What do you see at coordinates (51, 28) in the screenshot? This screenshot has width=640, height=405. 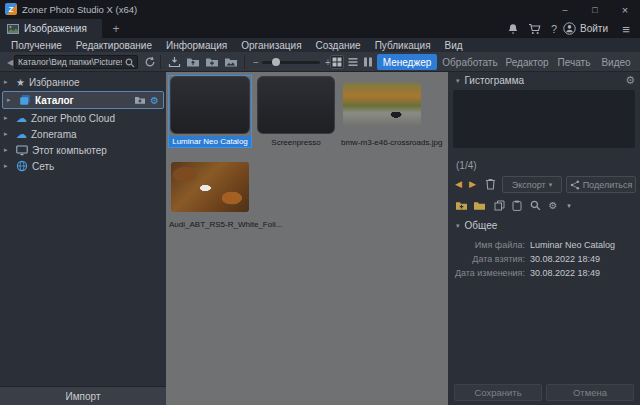 I see `tab-images: Изображения` at bounding box center [51, 28].